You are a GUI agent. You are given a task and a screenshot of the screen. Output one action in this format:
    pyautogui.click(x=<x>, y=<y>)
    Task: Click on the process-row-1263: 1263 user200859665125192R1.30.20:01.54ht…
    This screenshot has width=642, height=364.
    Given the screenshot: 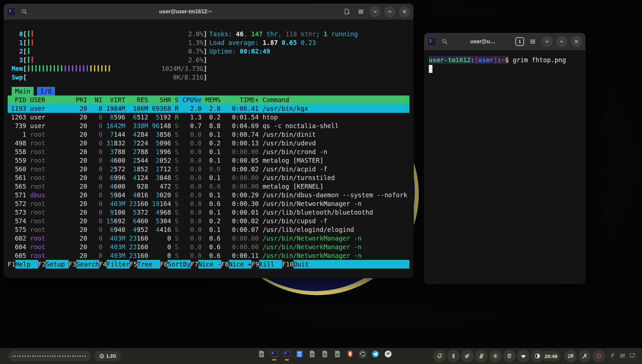 What is the action you would take?
    pyautogui.click(x=209, y=117)
    